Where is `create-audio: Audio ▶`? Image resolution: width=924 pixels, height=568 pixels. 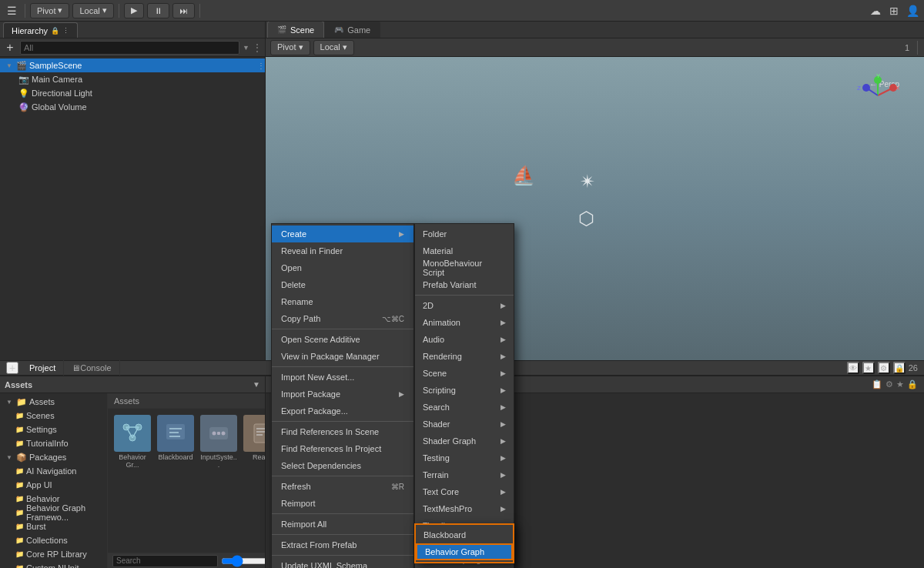
create-audio: Audio ▶ is located at coordinates (464, 339).